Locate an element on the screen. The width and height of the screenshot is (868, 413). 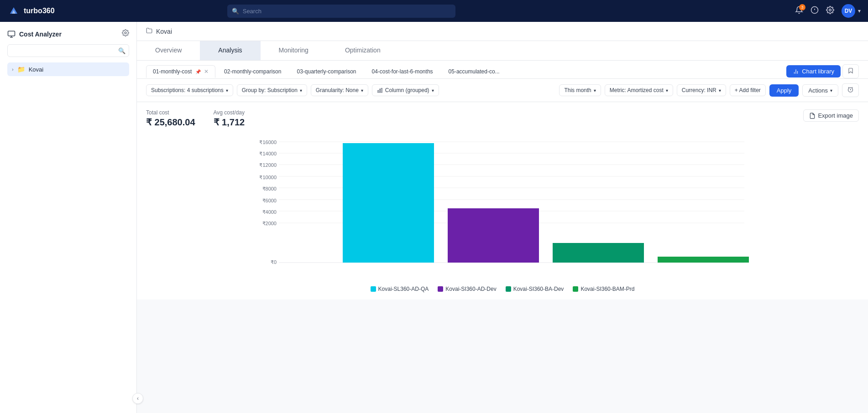
legend-item-1: Kovai-SL360-AD-QA is located at coordinates (400, 289).